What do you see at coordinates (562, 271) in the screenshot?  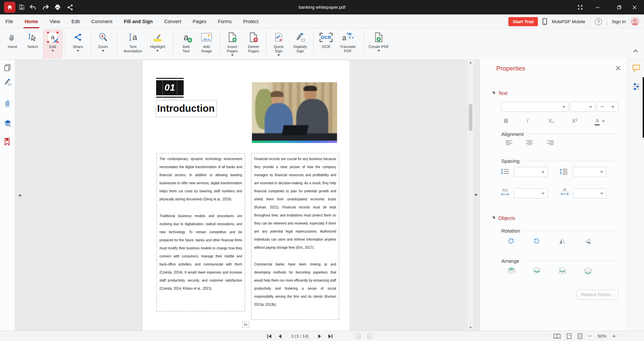 I see `bring-forward-button` at bounding box center [562, 271].